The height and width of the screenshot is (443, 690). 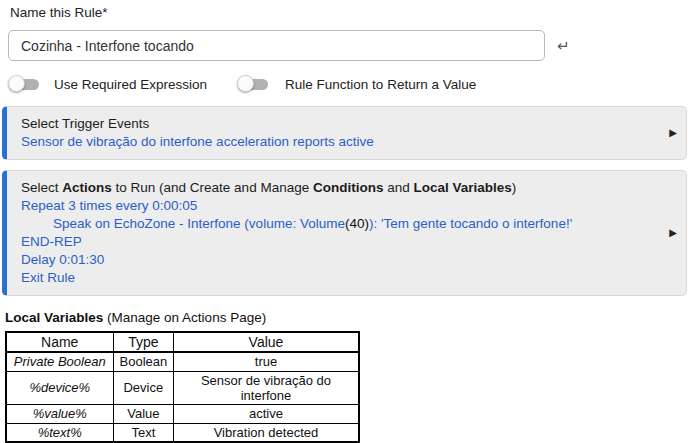 I want to click on use-required-expression-label: Use Required Expression, so click(x=130, y=84).